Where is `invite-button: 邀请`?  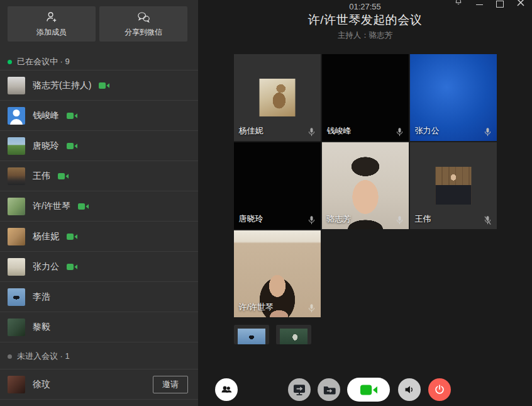
invite-button: 邀请 is located at coordinates (170, 385).